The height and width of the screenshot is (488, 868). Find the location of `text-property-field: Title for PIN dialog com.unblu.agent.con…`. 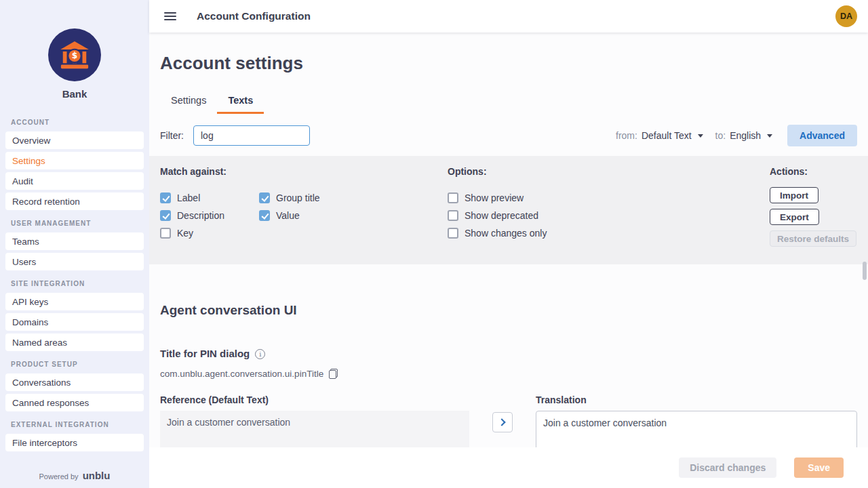

text-property-field: Title for PIN dialog com.unblu.agent.con… is located at coordinates (509, 363).